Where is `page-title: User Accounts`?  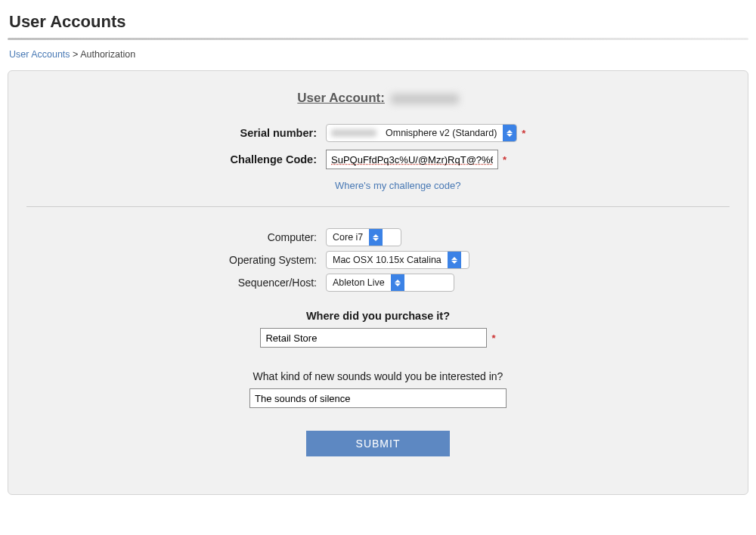 page-title: User Accounts is located at coordinates (378, 23).